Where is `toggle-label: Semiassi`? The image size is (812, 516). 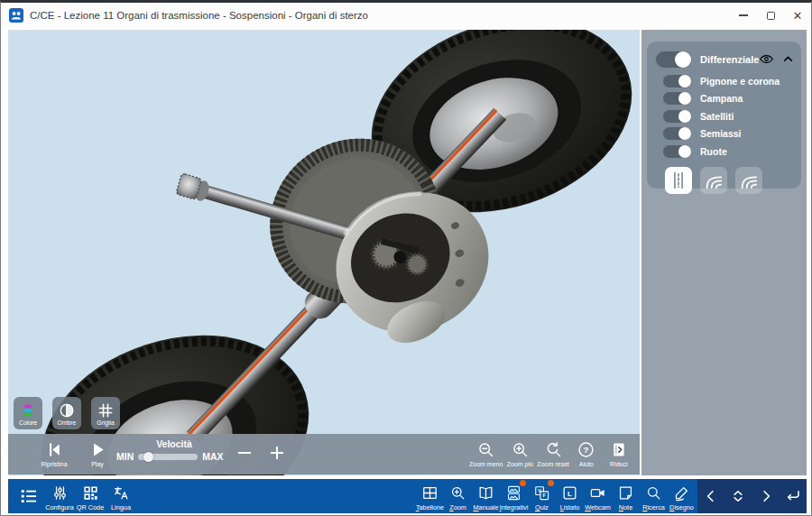 toggle-label: Semiassi is located at coordinates (721, 134).